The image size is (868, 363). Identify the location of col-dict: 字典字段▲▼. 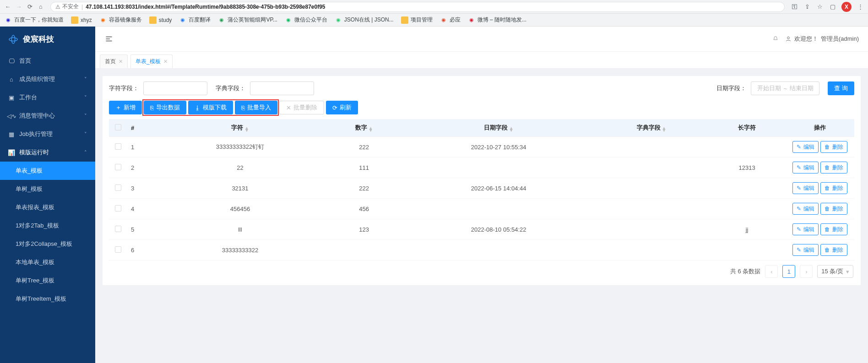
(651, 128).